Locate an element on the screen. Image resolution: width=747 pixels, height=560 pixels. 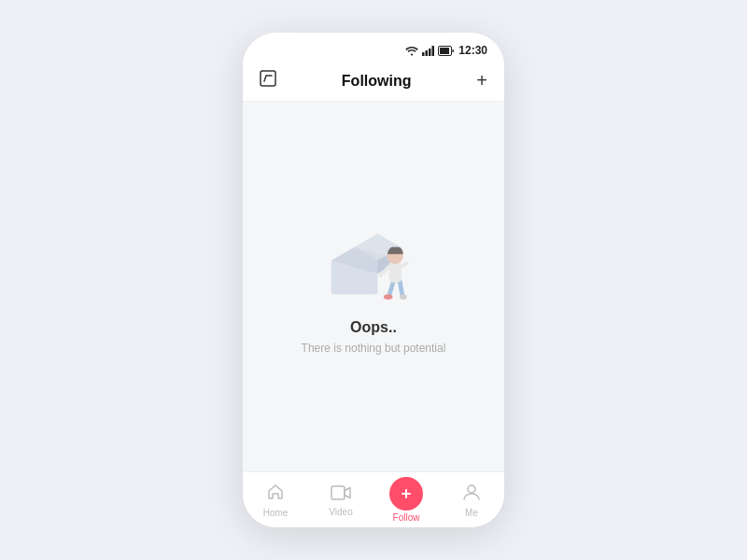
tab-me-label: Me is located at coordinates (472, 513).